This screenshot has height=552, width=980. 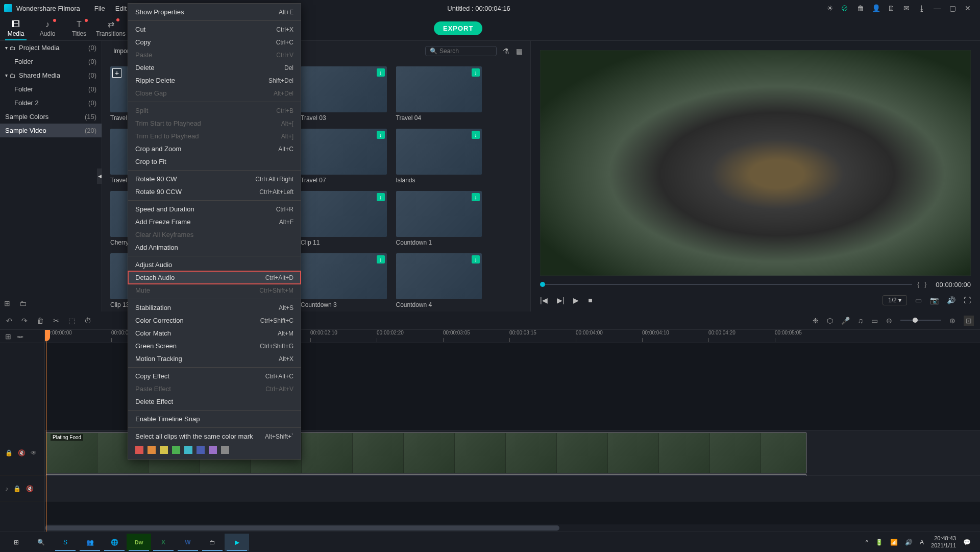 I want to click on ctx-item: Green ScreenCtrl+Shift+G, so click(x=214, y=346).